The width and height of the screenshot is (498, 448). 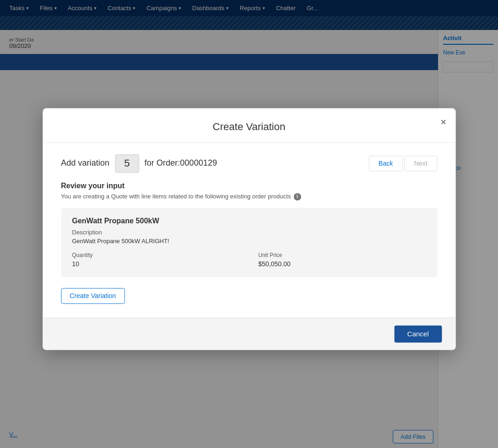 I want to click on modal-footer: Cancel, so click(x=249, y=334).